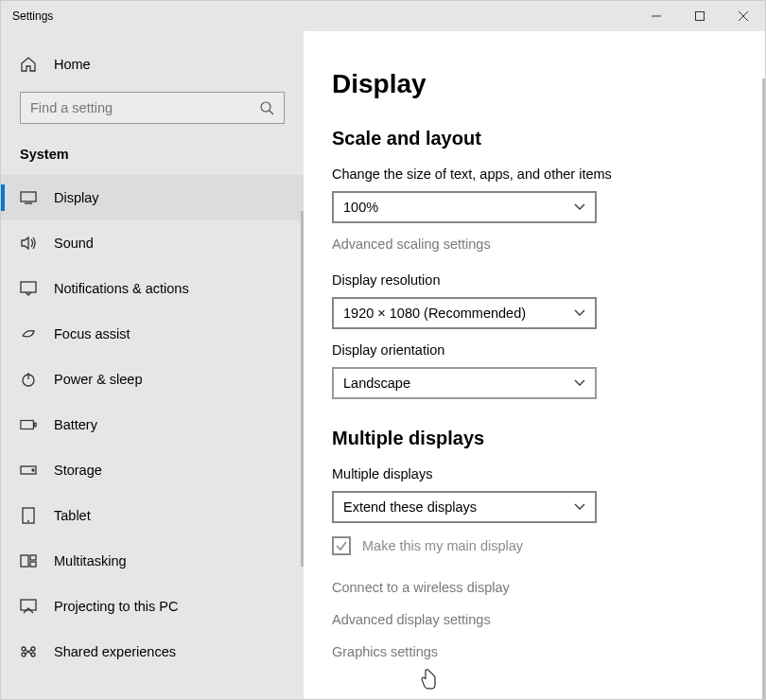 Image resolution: width=766 pixels, height=700 pixels. I want to click on sidebar-item-display: Display, so click(152, 198).